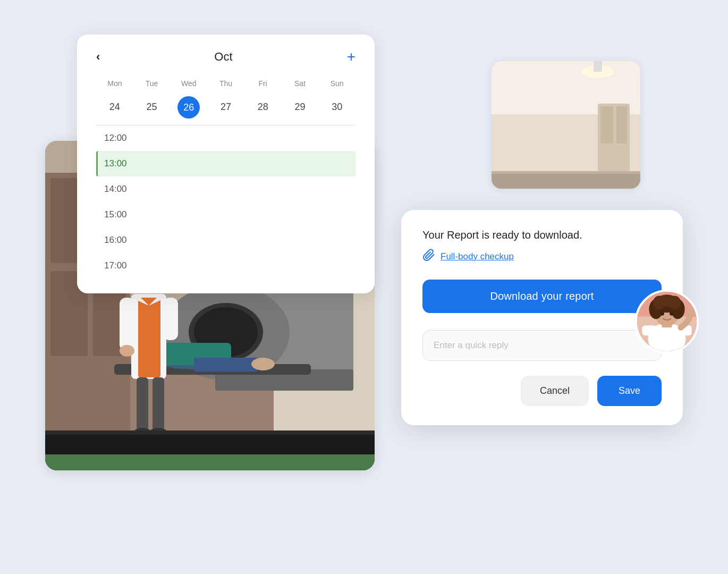  Describe the element at coordinates (542, 235) in the screenshot. I see `report-title: Your Report is ready to download.` at that location.